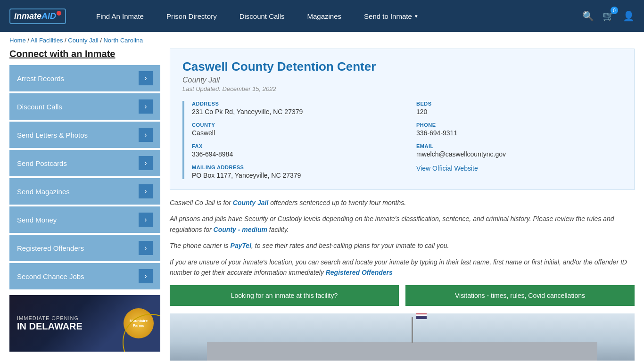 This screenshot has width=644, height=362. What do you see at coordinates (295, 125) in the screenshot?
I see `county-label: COUNTY` at bounding box center [295, 125].